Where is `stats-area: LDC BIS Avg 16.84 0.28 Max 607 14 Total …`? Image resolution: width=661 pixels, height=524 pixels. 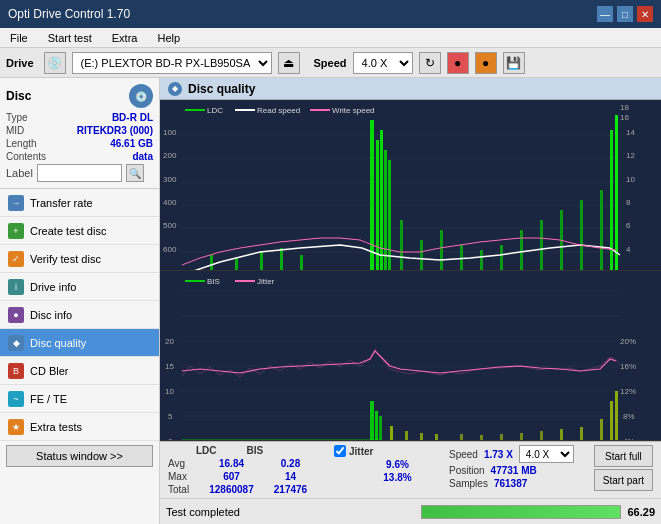 stats-area: LDC BIS Avg 16.84 0.28 Max 607 14 Total … is located at coordinates (410, 470).